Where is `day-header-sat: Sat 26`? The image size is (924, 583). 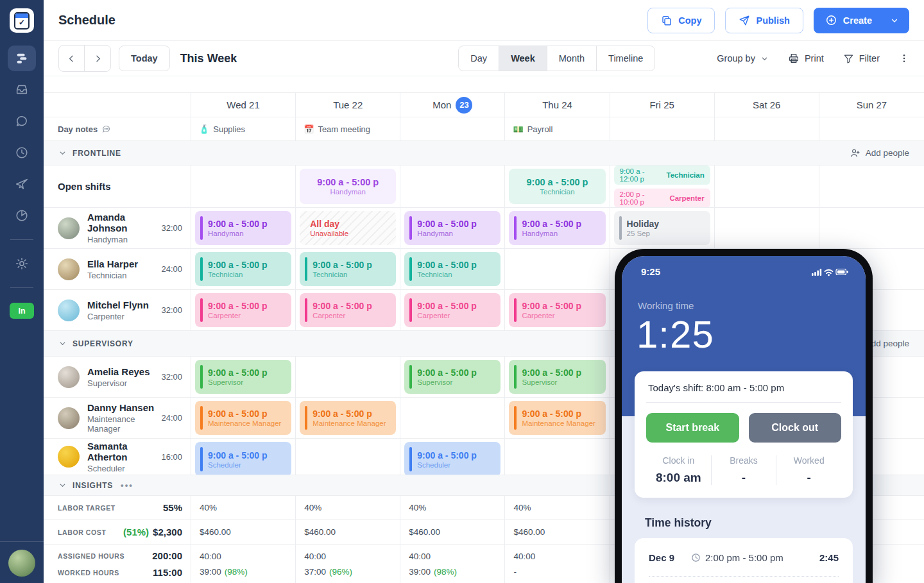 day-header-sat: Sat 26 is located at coordinates (767, 105).